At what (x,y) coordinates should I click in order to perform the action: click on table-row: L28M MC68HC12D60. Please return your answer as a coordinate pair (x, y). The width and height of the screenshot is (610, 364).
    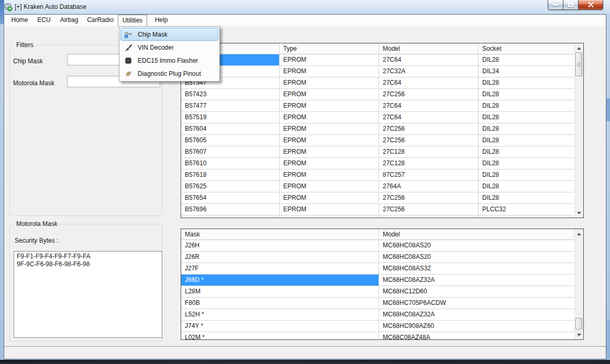
    Looking at the image, I should click on (378, 292).